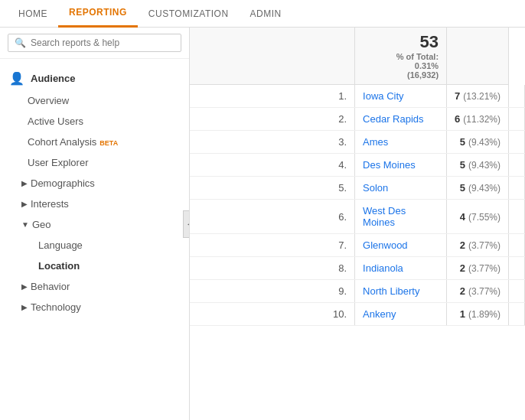  Describe the element at coordinates (63, 184) in the screenshot. I see `demographics-label: Demographics` at that location.